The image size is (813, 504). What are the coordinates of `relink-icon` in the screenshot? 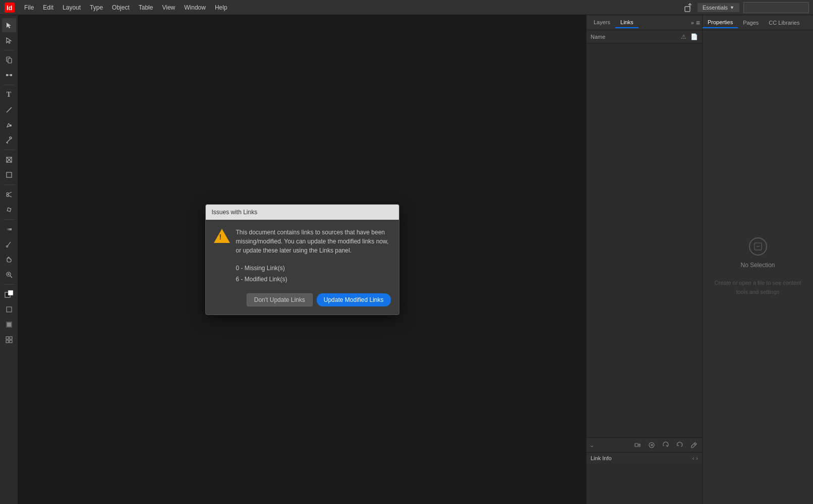 It's located at (637, 445).